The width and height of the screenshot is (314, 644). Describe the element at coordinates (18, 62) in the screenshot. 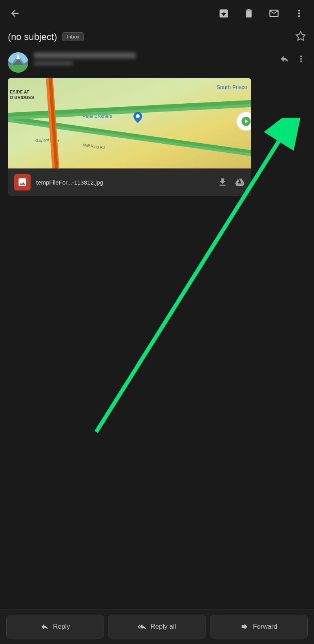

I see `sender-avatar` at that location.